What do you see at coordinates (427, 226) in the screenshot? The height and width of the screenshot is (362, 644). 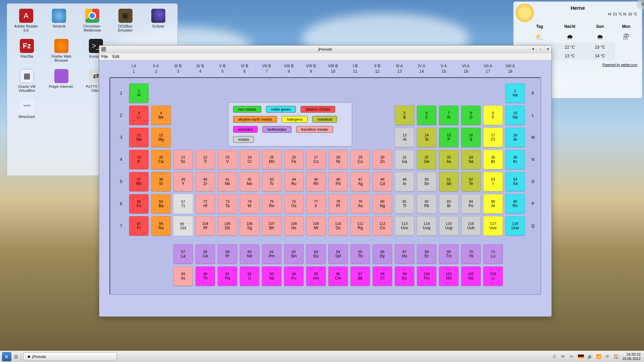 I see `element-cell-Uuq: 114Uuq` at bounding box center [427, 226].